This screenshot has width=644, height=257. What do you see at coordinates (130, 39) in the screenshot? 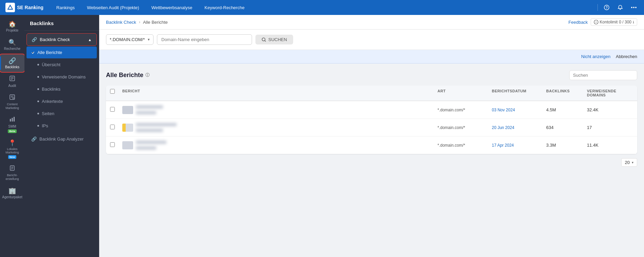
I see `domain-dropdown: *.DOMAIN.COM/* ▾` at bounding box center [130, 39].